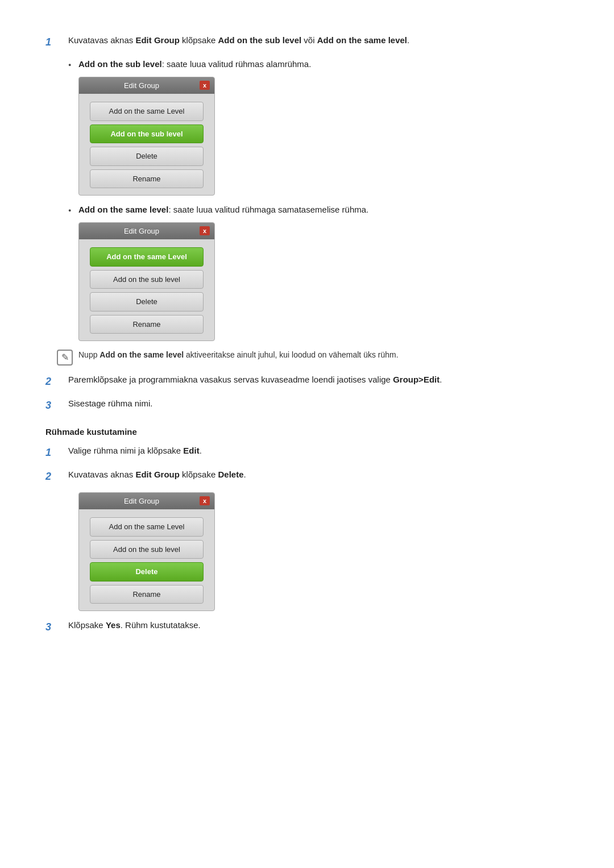  Describe the element at coordinates (147, 257) in the screenshot. I see `dialog-2-same-level-button: Add on the same Level` at that location.